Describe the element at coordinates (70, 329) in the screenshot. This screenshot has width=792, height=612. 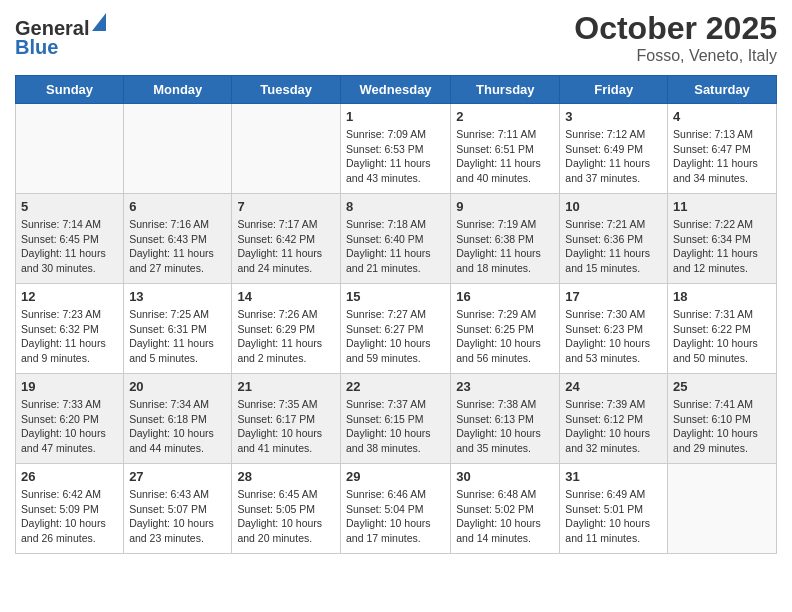
I see `calendar-cell: 12Sunrise: 7:23 AM Sunset: 6:32 PM Dayli…` at that location.